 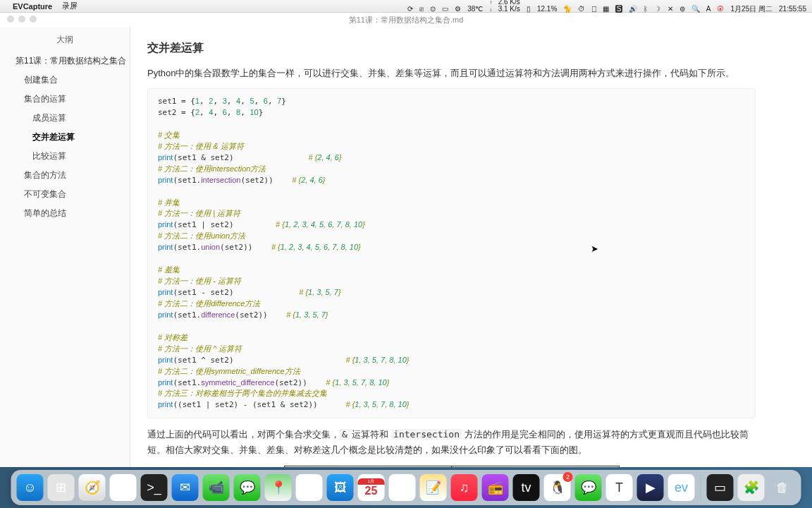 What do you see at coordinates (709, 8) in the screenshot?
I see `a-icon: A` at bounding box center [709, 8].